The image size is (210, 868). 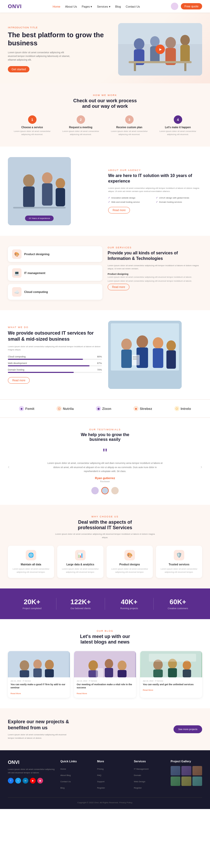 I want to click on nutrila-icon: ⬡, so click(x=59, y=408).